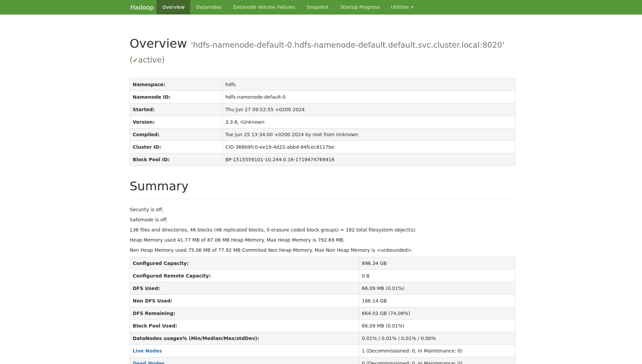 This screenshot has height=364, width=642. What do you see at coordinates (323, 276) in the screenshot?
I see `table-row: Configured Remote Capacity:0 B` at bounding box center [323, 276].